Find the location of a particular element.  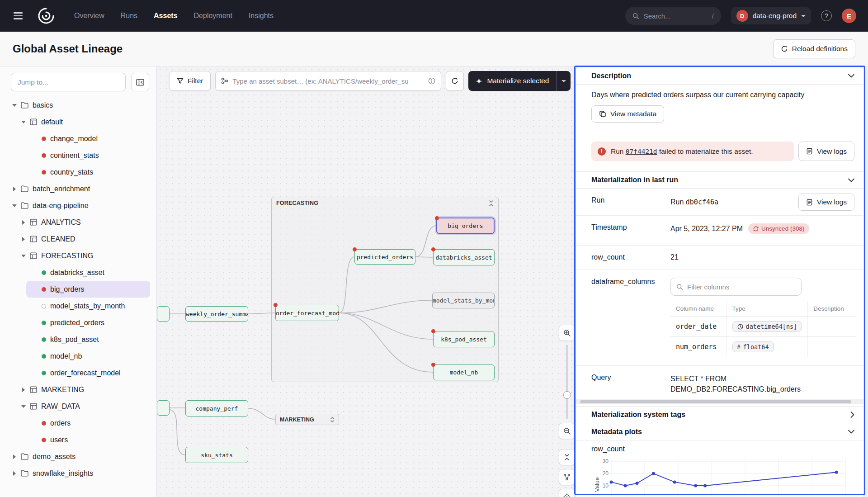

jump-to-input is located at coordinates (68, 82).